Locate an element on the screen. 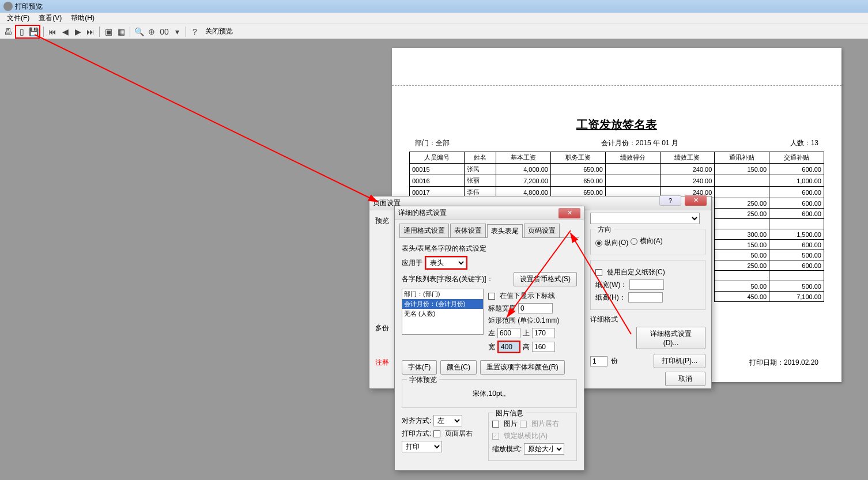  next-page-icon: ▶ is located at coordinates (78, 32).